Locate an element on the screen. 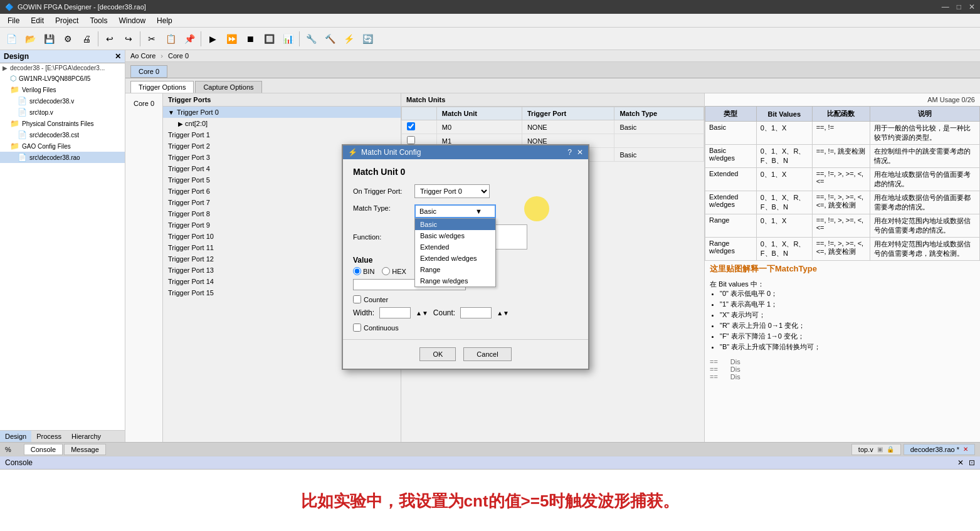 The image size is (980, 531). count-label: Count: is located at coordinates (444, 313).